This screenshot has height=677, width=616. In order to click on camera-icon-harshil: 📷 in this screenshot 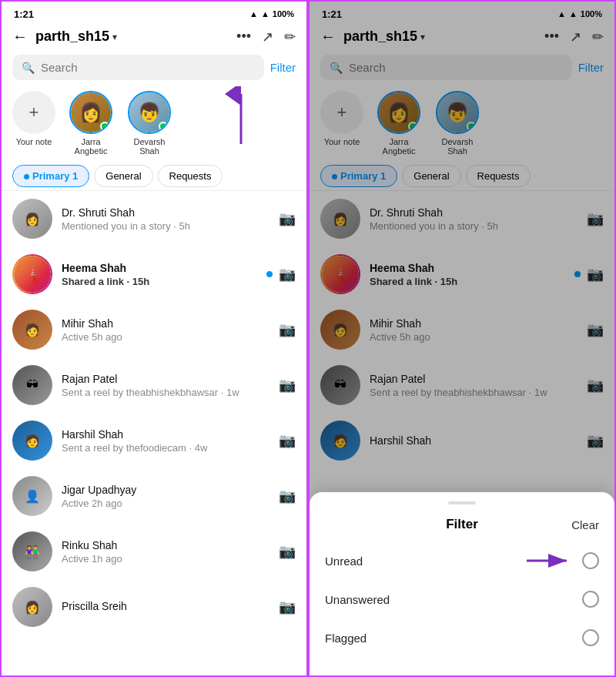, I will do `click(287, 441)`.